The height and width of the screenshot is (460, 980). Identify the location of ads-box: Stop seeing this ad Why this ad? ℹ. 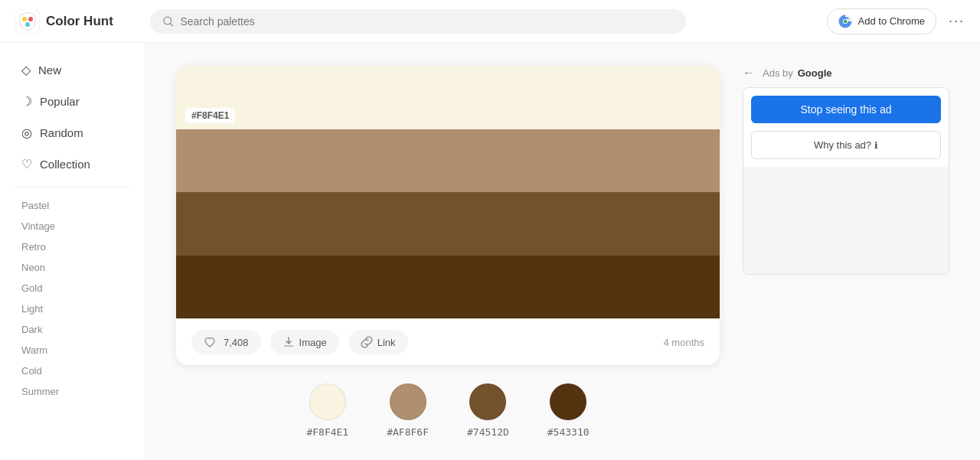
(846, 181).